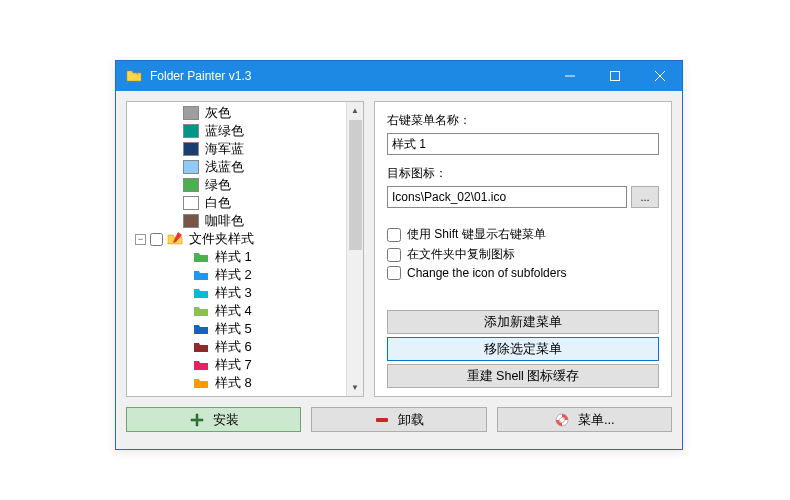  I want to click on tree-parent-styles: − 文件夹样式, so click(245, 239).